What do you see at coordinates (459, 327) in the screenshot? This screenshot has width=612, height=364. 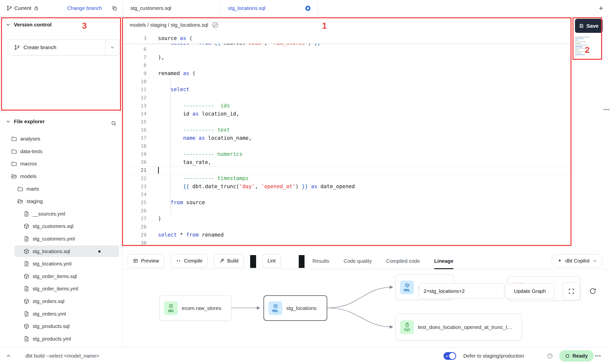 I see `lineage-node-test: TST test_does_location_opened_at_trunc_t…` at bounding box center [459, 327].